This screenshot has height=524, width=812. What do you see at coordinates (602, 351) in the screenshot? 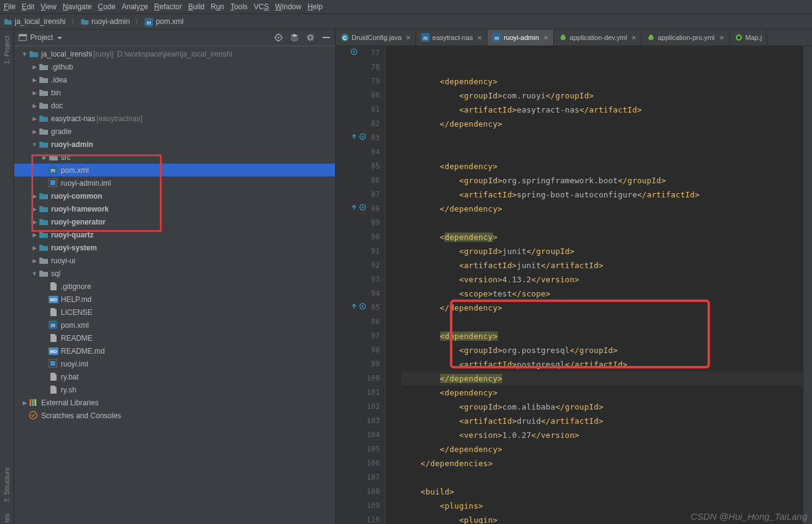
I see `code-line: <groupId>org.postgresql</groupId>` at bounding box center [602, 351].